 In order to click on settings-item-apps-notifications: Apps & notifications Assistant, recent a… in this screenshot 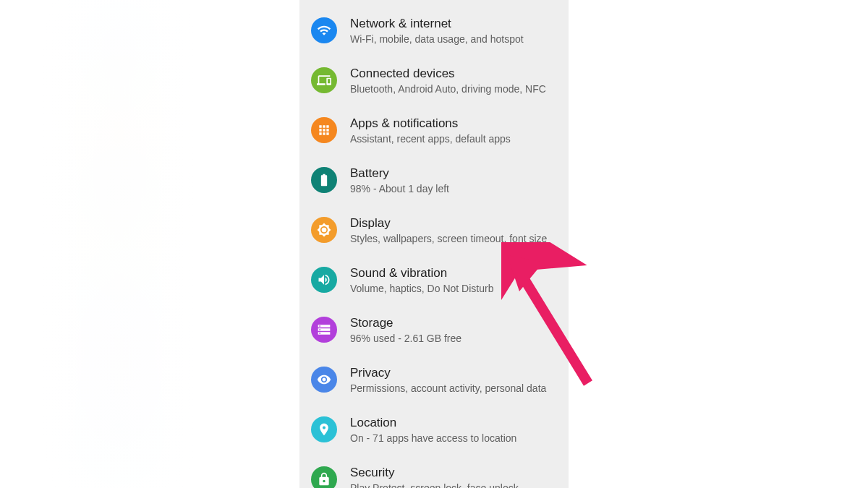, I will do `click(434, 130)`.